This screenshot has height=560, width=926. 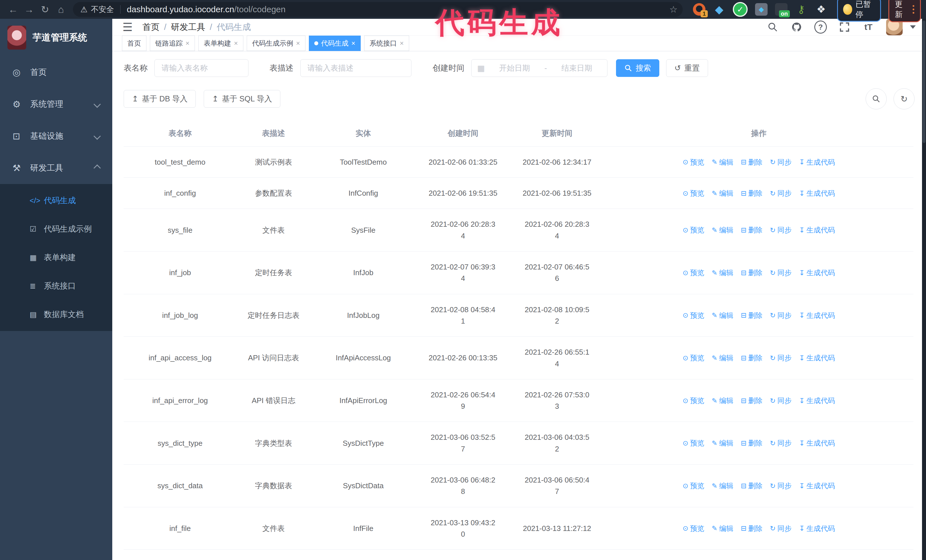 I want to click on extension-sliders-icon: ◆, so click(x=761, y=9).